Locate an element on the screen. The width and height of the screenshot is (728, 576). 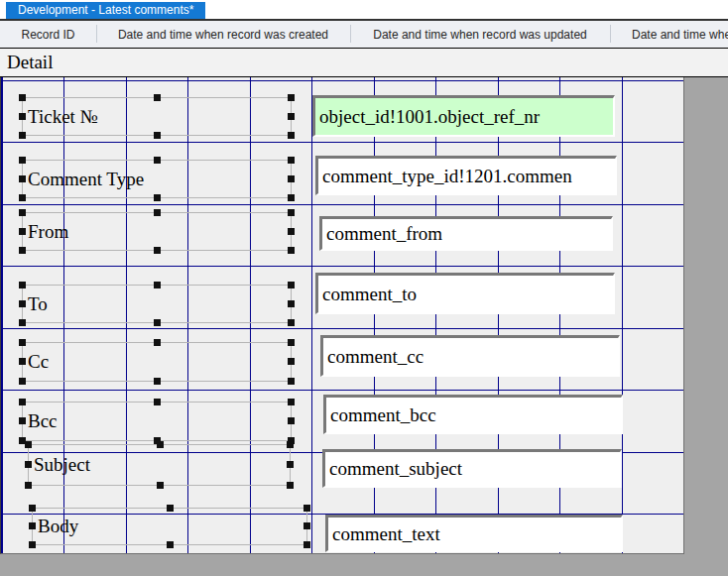
column-header-updated: Date and time when record was updated is located at coordinates (480, 34).